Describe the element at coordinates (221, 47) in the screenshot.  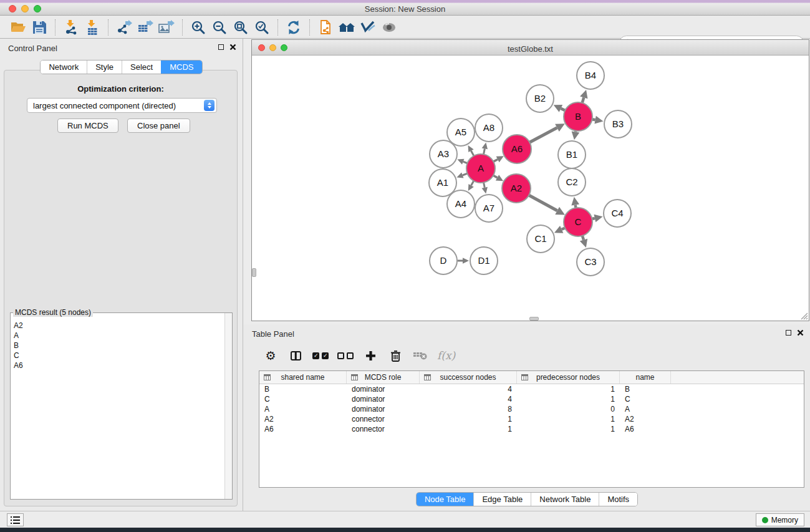
I see `float-panel-icon` at that location.